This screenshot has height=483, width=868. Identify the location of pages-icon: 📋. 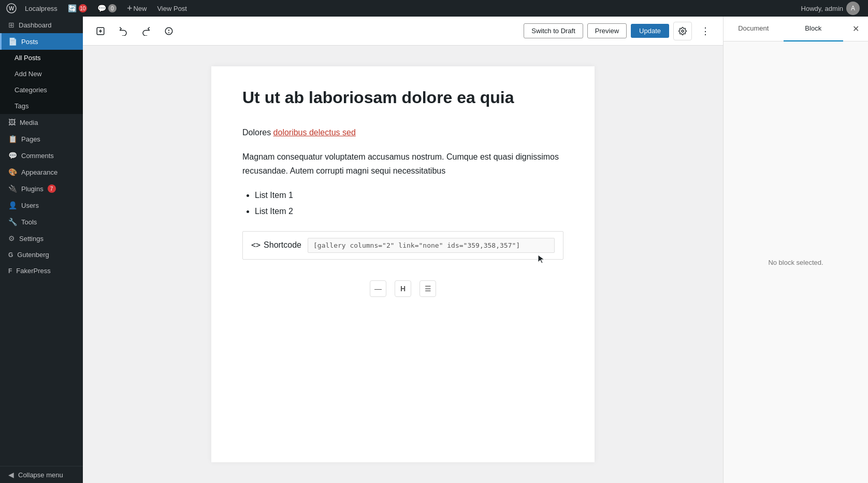
(12, 139).